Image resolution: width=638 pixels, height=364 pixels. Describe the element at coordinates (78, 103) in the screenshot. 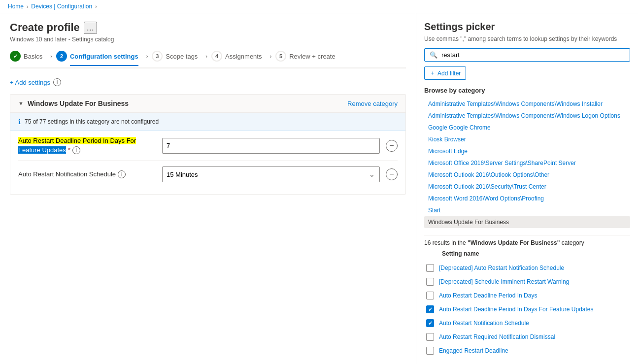

I see `category-title: Windows Update For Business` at that location.